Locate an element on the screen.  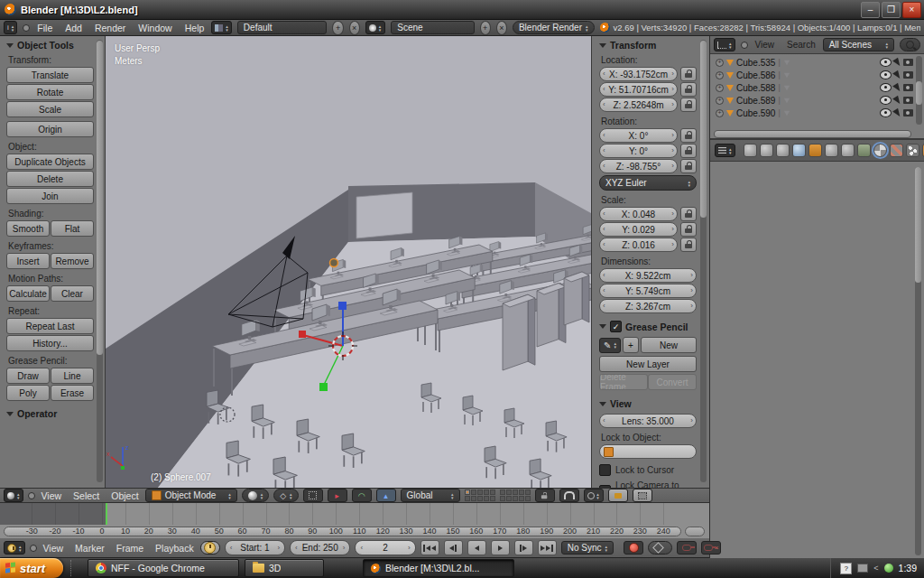
manipulator-y-handle is located at coordinates (323, 387).